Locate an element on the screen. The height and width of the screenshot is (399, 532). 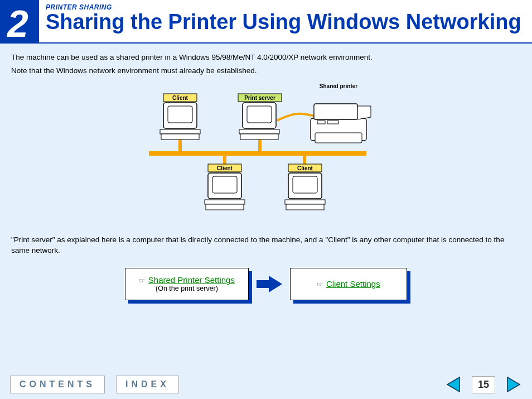
next-page-button is located at coordinates (514, 384).